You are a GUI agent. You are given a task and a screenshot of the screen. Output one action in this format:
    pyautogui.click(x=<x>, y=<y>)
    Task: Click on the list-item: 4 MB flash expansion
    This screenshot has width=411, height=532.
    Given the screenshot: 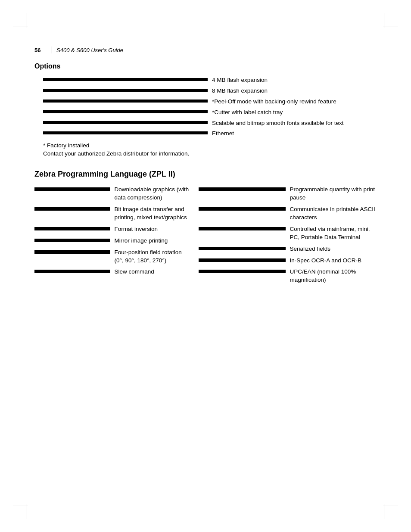 What is the action you would take?
    pyautogui.click(x=210, y=80)
    